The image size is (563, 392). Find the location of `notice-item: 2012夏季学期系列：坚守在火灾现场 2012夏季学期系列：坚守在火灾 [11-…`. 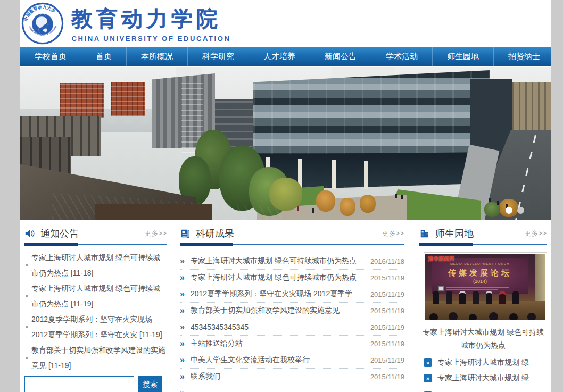

notice-item: 2012夏季学期系列：坚守在火灾现场 2012夏季学期系列：坚守在火灾 [11-… is located at coordinates (96, 327).